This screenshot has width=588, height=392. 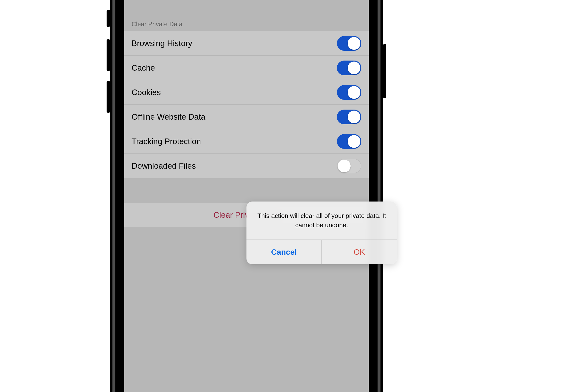 I want to click on section-header: Clear Private Data, so click(x=246, y=23).